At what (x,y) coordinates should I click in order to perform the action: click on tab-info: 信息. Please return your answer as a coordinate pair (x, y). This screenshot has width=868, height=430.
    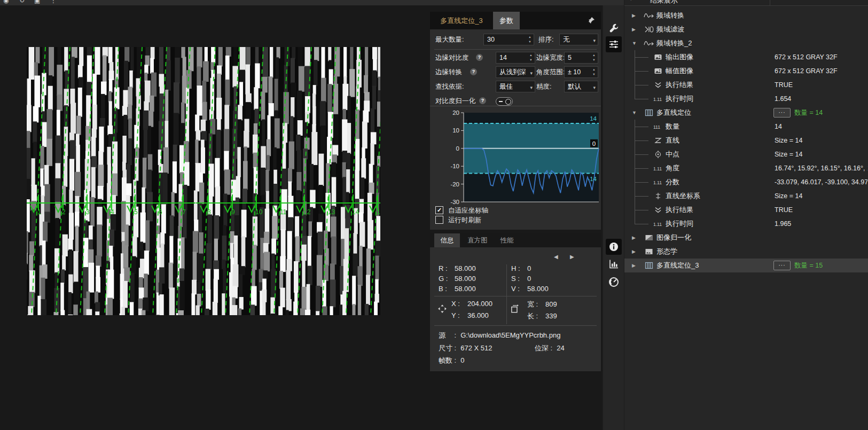
    Looking at the image, I should click on (447, 240).